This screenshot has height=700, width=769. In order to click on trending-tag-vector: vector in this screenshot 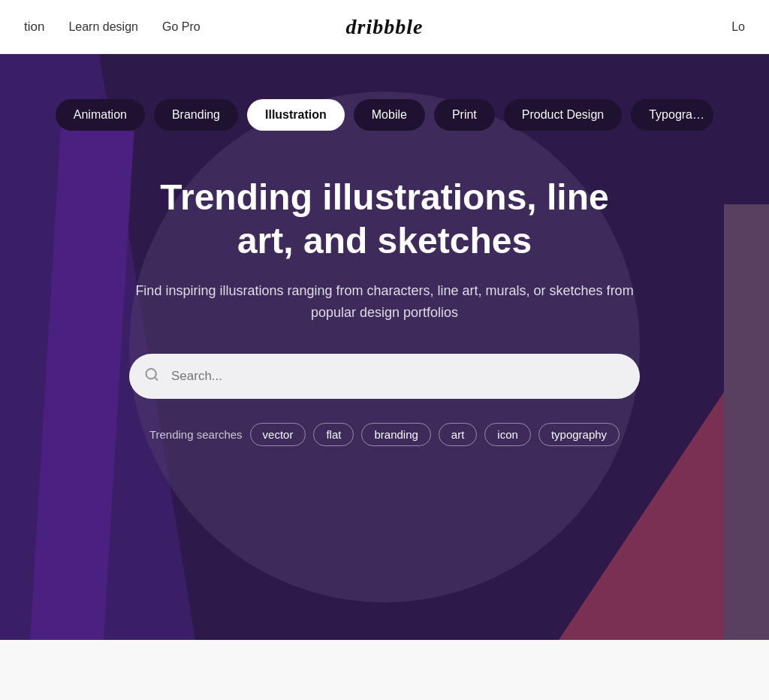, I will do `click(278, 434)`.